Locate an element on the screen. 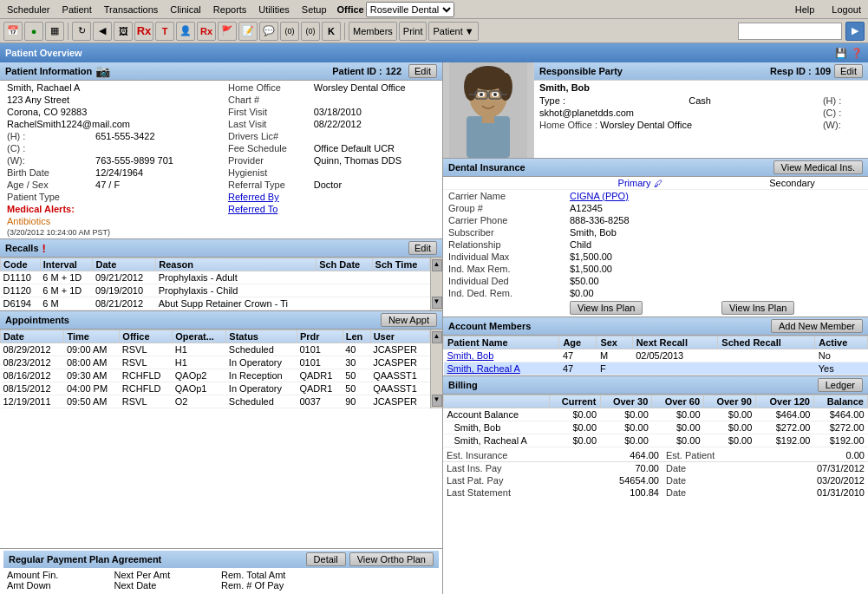 The image size is (868, 594). toolbar-btn-flag: 🚩 is located at coordinates (227, 31).